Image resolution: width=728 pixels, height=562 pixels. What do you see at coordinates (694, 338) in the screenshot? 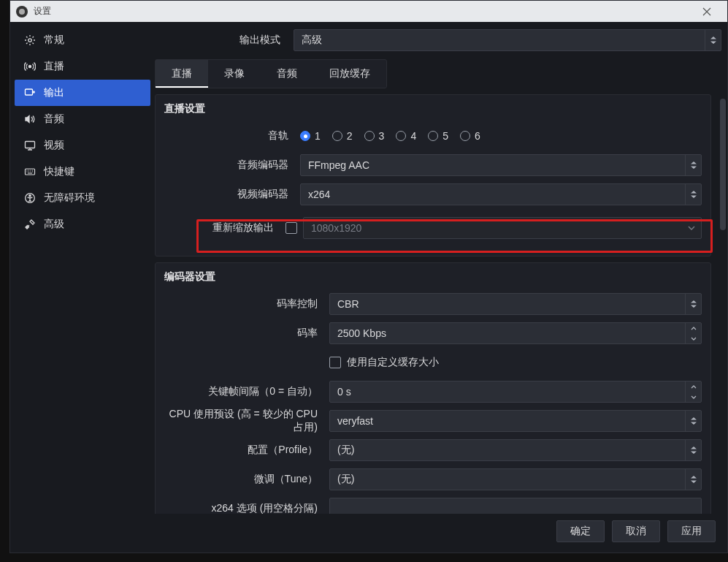
I see `bitrate-down` at bounding box center [694, 338].